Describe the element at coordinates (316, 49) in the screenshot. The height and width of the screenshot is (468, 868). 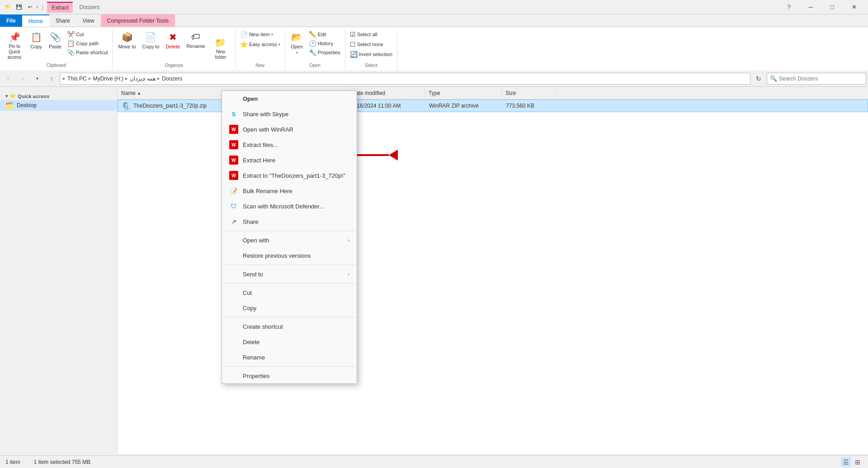
I see `ribbon-group-open: 📂 Open ▾ ✏️ Edit 🕐 History 🔧 Pro` at that location.